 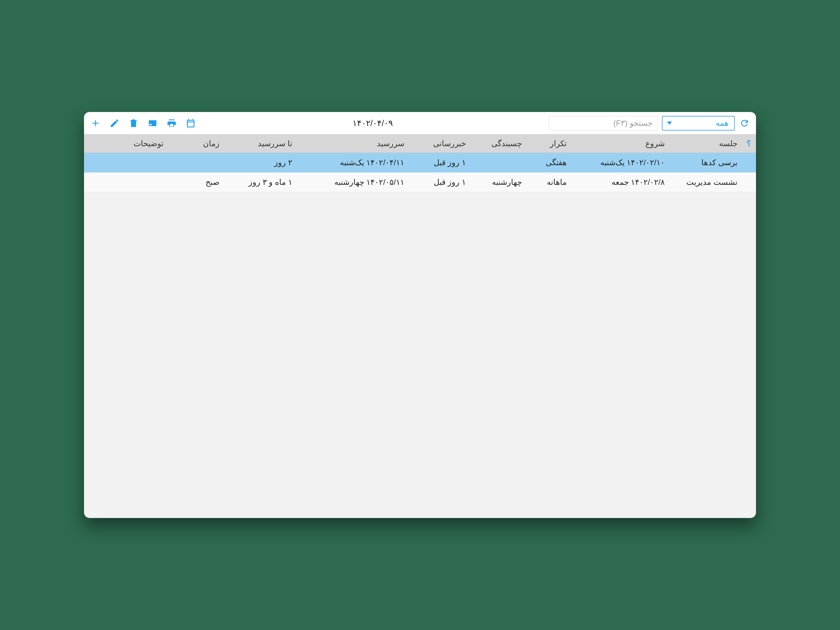 I want to click on col-header-stickiness: چسبندگی, so click(x=500, y=144).